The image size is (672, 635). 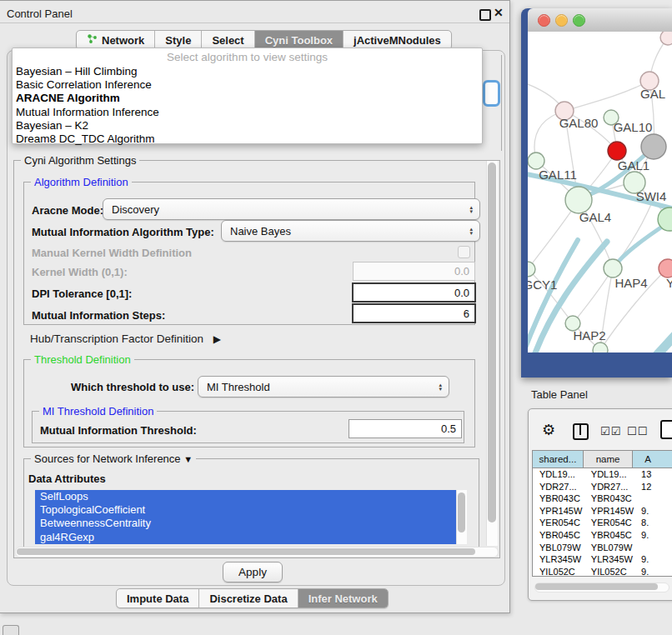 I want to click on table-hscrollbar-thumb, so click(x=597, y=587).